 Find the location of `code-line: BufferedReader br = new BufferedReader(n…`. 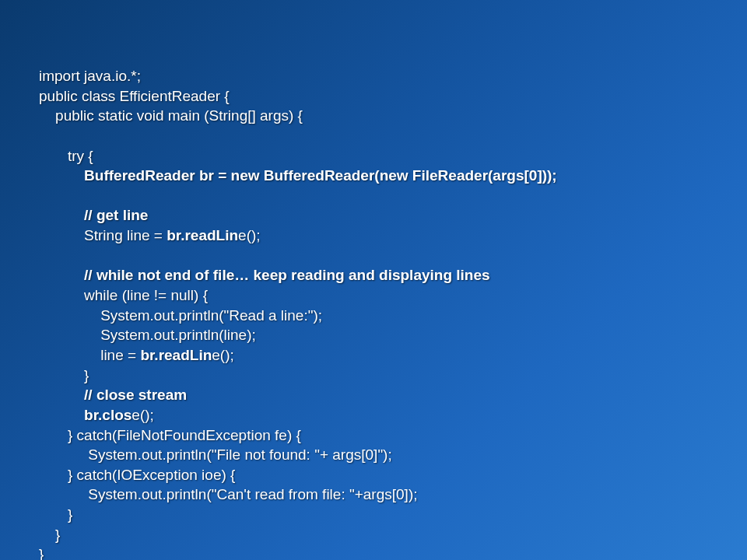

code-line: BufferedReader br = new BufferedReader(n… is located at coordinates (374, 176).